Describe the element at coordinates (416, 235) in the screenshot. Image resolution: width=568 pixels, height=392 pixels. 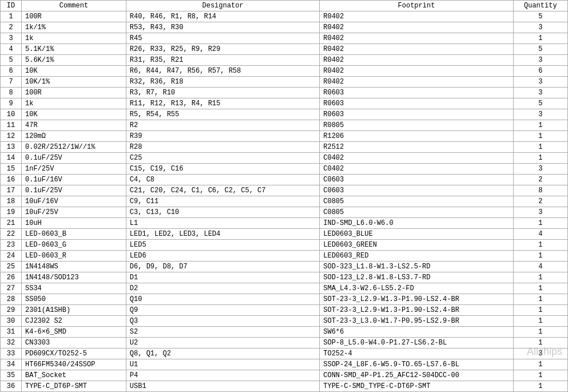
I see `cell-footprint: LED0603_BLUE` at that location.